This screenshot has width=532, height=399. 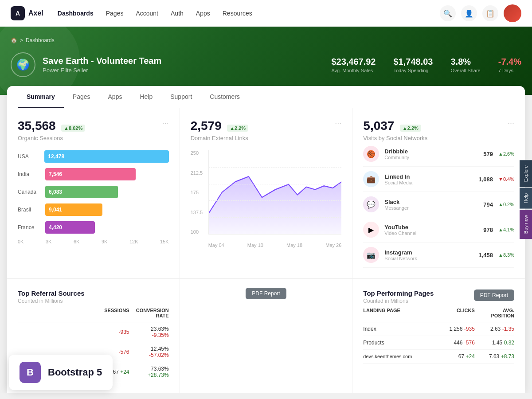 I want to click on brand: A Axel, so click(x=27, y=13).